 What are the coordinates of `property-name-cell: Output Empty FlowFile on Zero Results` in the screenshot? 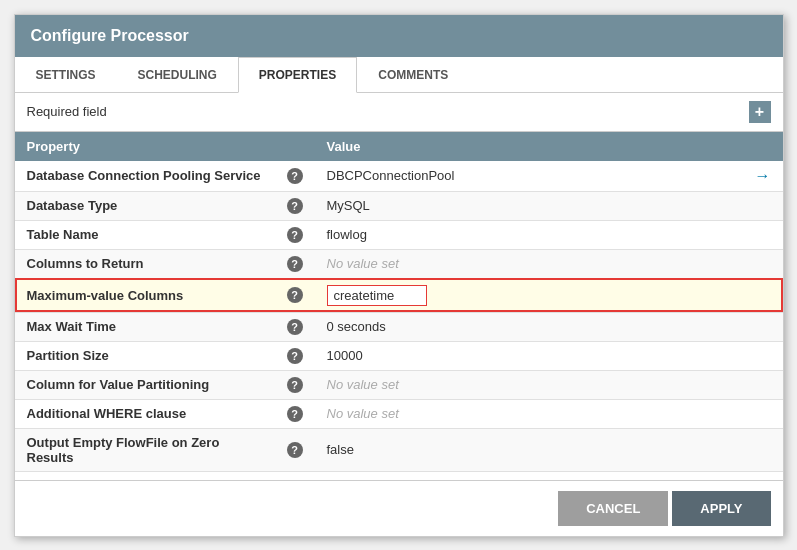 It's located at (145, 450).